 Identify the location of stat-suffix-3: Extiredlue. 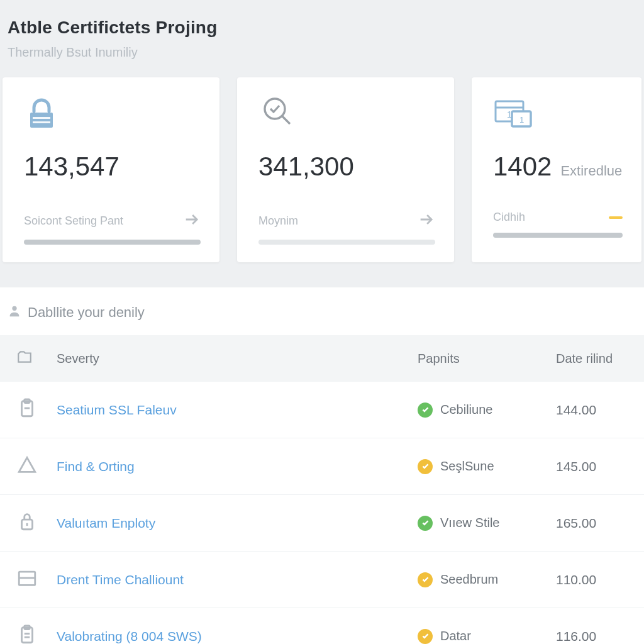
(591, 171).